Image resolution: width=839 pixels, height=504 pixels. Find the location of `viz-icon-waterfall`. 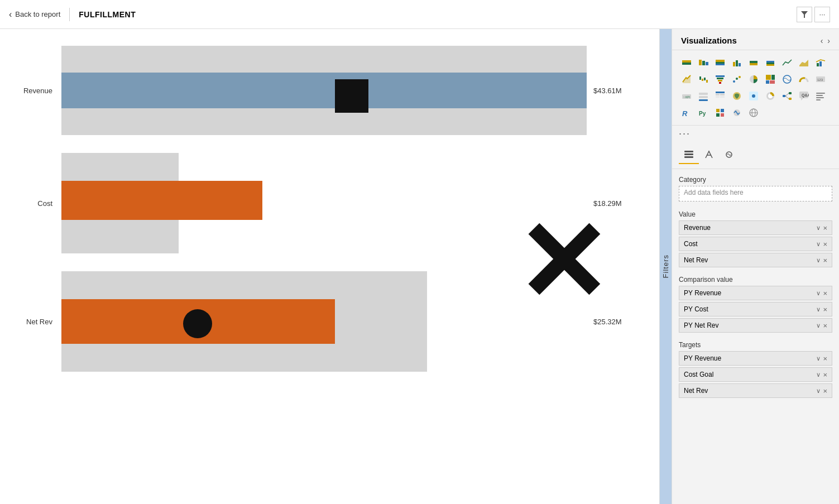

viz-icon-waterfall is located at coordinates (703, 79).